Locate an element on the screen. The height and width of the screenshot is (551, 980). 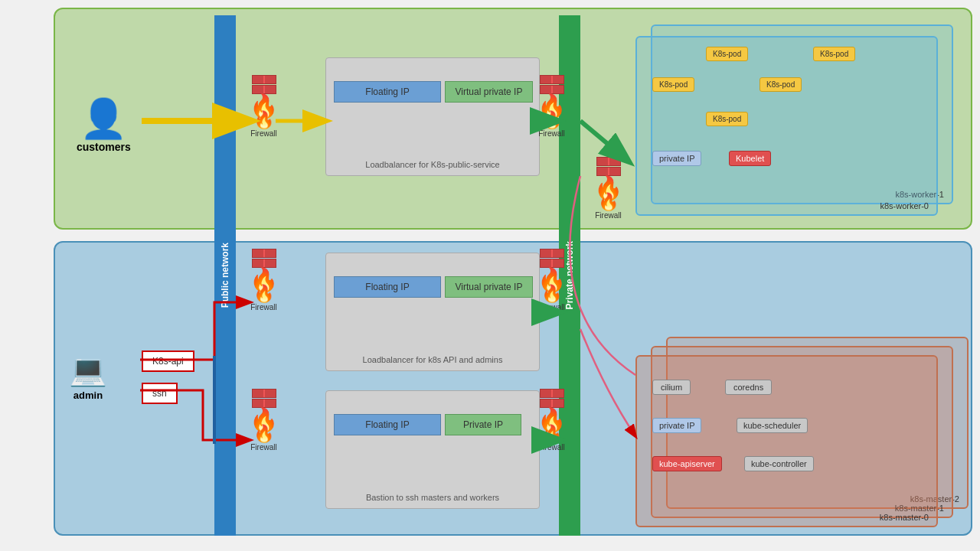
lb3-desc: Bastion to ssh masters and workers is located at coordinates (433, 497).